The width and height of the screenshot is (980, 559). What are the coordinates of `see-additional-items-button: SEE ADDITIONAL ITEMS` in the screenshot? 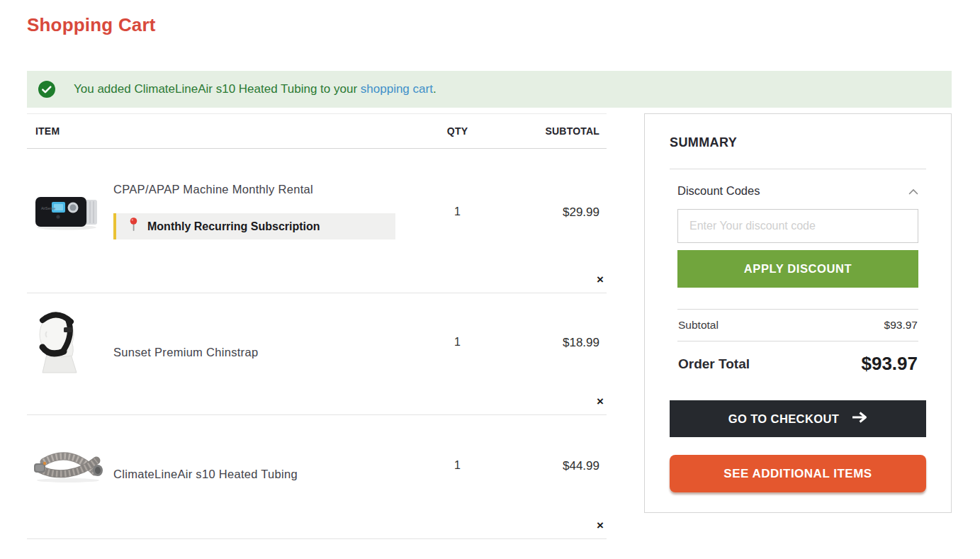 It's located at (798, 473).